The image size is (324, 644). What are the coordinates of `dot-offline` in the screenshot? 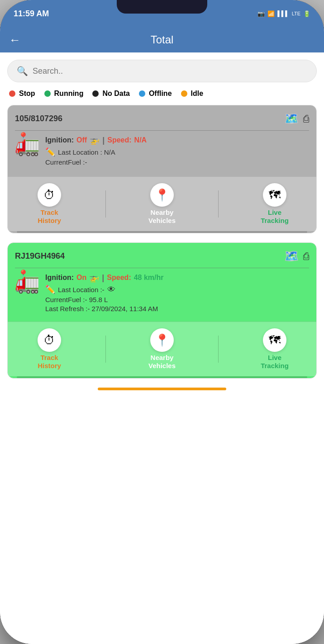 It's located at (142, 94).